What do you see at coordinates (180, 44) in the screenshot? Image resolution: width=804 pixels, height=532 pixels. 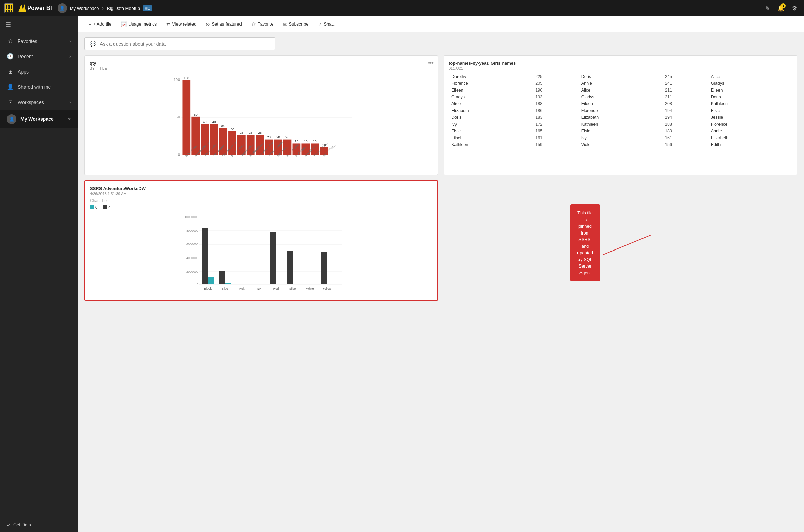 I see `qa-bar: 💬` at bounding box center [180, 44].